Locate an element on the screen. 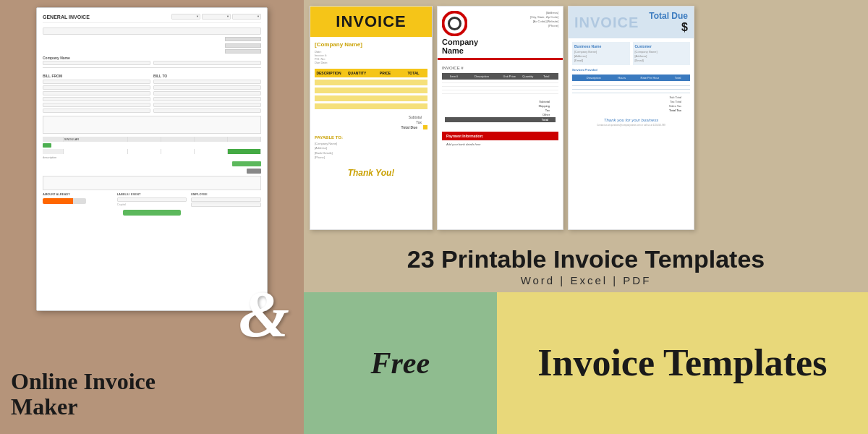  blue-services-header: Services Provided is located at coordinates (631, 69).